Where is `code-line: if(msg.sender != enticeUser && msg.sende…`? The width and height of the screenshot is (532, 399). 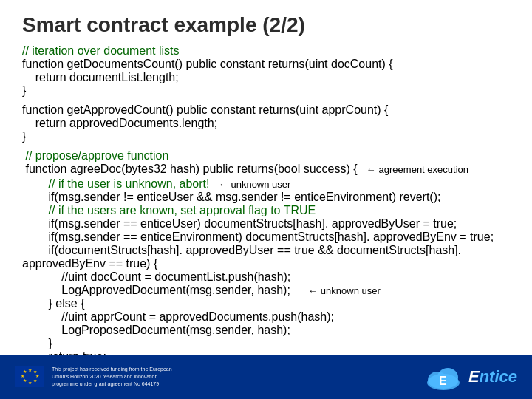 code-line: if(msg.sender != enticeUser && msg.sende… is located at coordinates (266, 197).